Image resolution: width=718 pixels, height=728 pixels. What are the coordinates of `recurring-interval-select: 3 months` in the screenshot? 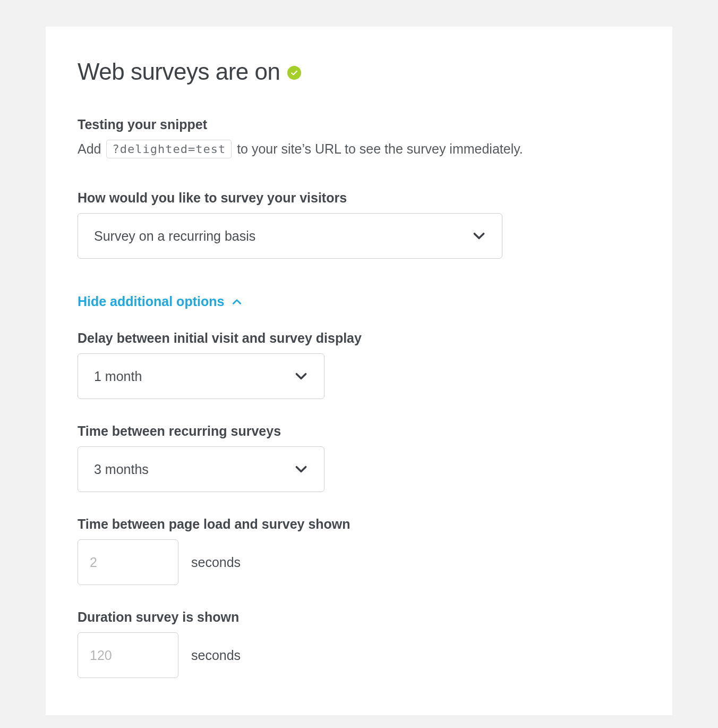 It's located at (201, 469).